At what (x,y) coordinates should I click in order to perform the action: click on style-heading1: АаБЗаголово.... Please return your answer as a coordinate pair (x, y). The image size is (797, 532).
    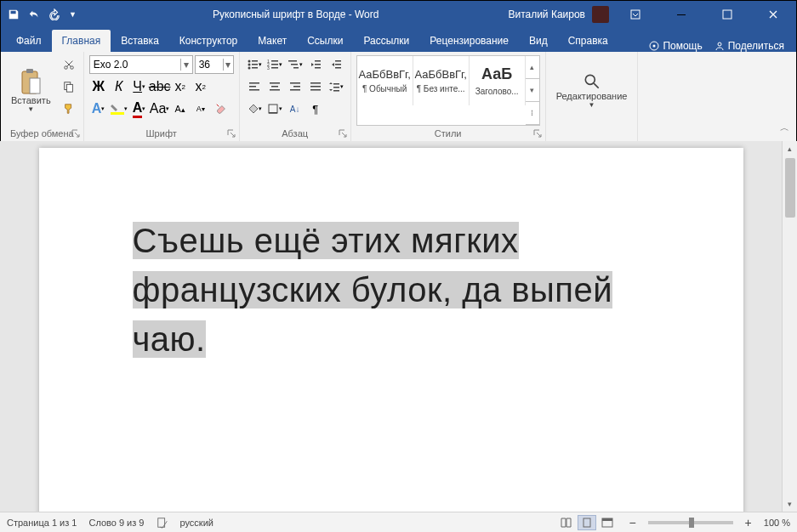
    Looking at the image, I should click on (498, 81).